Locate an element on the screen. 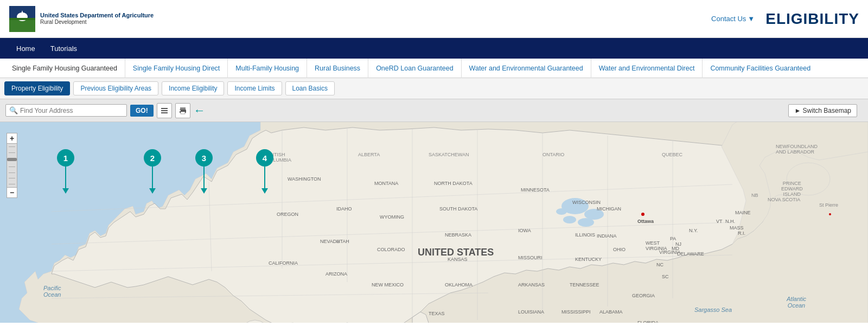 This screenshot has width=868, height=326. tab-cfg: Community Facilities Guaranteed is located at coordinates (761, 68).